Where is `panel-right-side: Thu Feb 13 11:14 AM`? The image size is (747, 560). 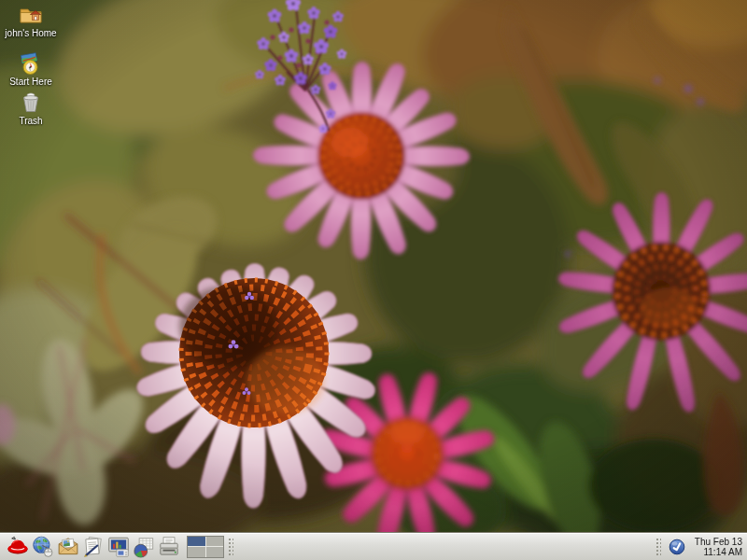 panel-right-side: Thu Feb 13 11:14 AM is located at coordinates (699, 547).